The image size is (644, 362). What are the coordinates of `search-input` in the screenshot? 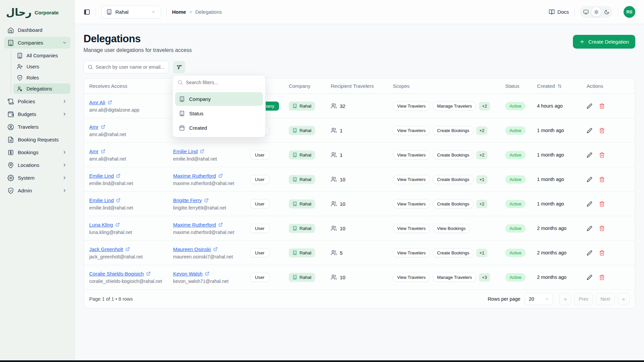 It's located at (130, 67).